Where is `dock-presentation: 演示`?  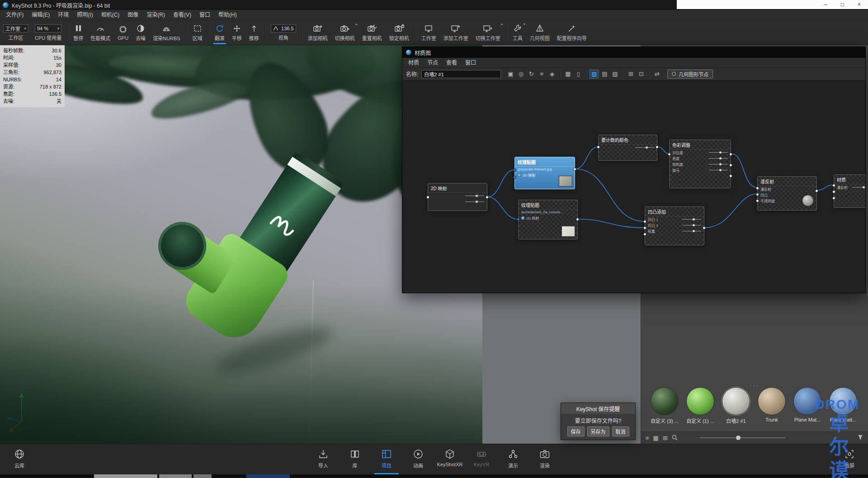 dock-presentation: 演示 is located at coordinates (513, 459).